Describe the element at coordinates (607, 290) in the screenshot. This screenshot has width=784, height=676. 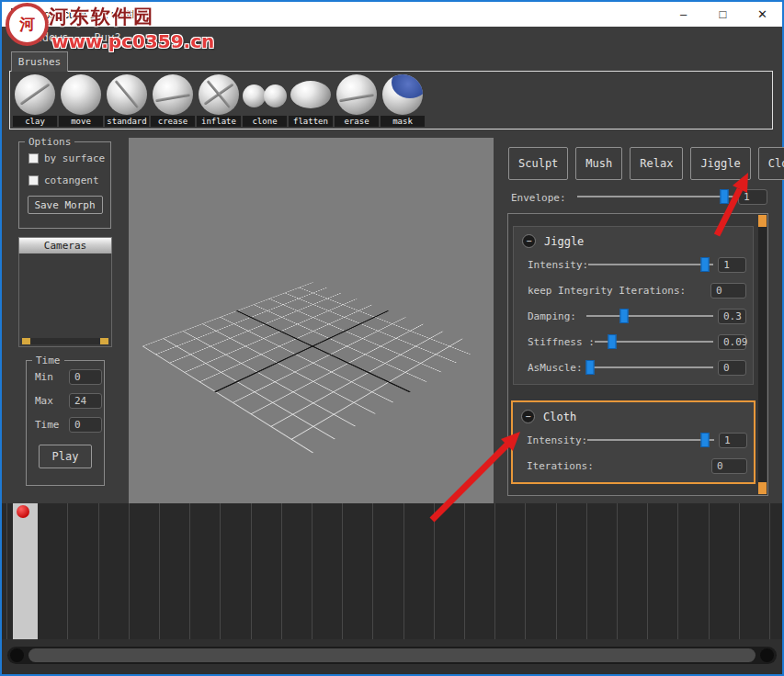
I see `keep-integrity-label: keep Integrity Iterations:` at that location.